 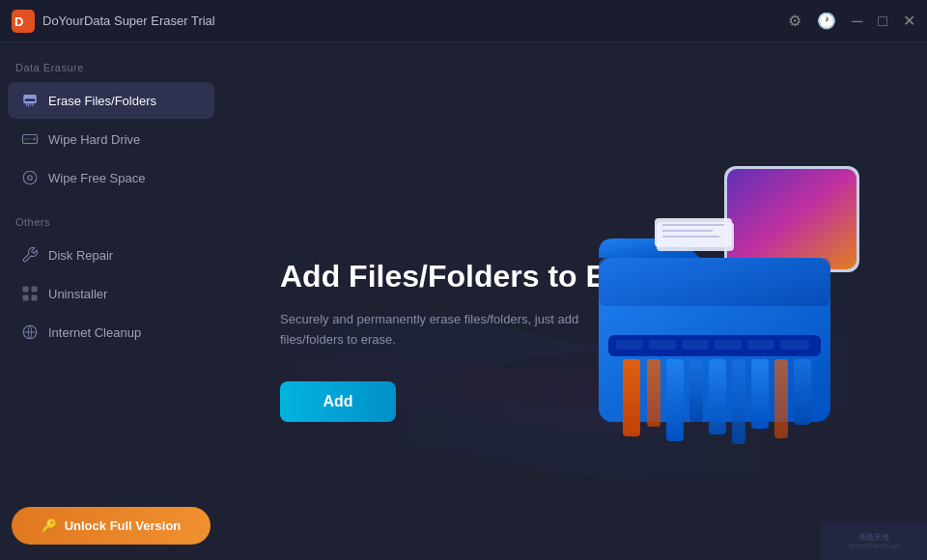 I want to click on watermark: 系统天地 XiTongTianDi.net, so click(x=874, y=541).